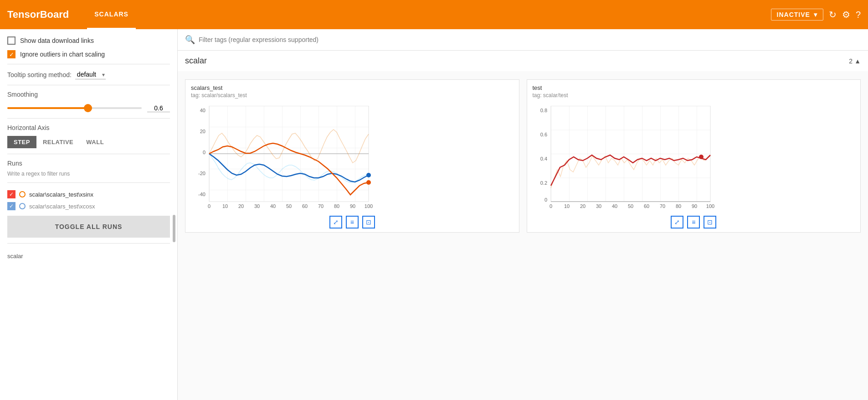  I want to click on chart-2-reset-button: ⊡, so click(710, 222).